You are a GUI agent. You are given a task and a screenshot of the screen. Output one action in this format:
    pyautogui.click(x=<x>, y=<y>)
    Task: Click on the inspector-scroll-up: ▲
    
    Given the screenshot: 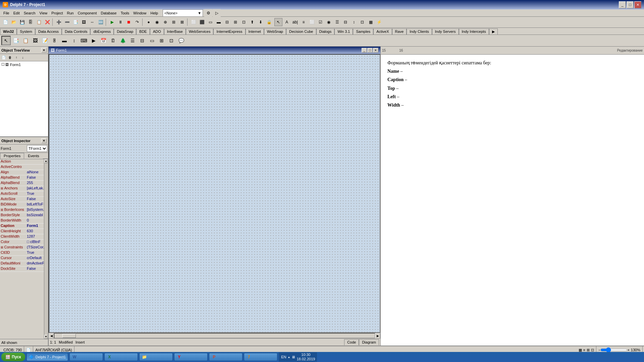 What is the action you would take?
    pyautogui.click(x=46, y=161)
    